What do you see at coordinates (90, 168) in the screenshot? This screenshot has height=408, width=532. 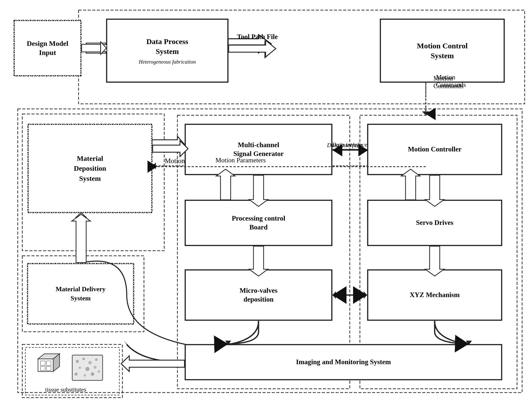 I see `material-deposition-box: Material Deposition System` at bounding box center [90, 168].